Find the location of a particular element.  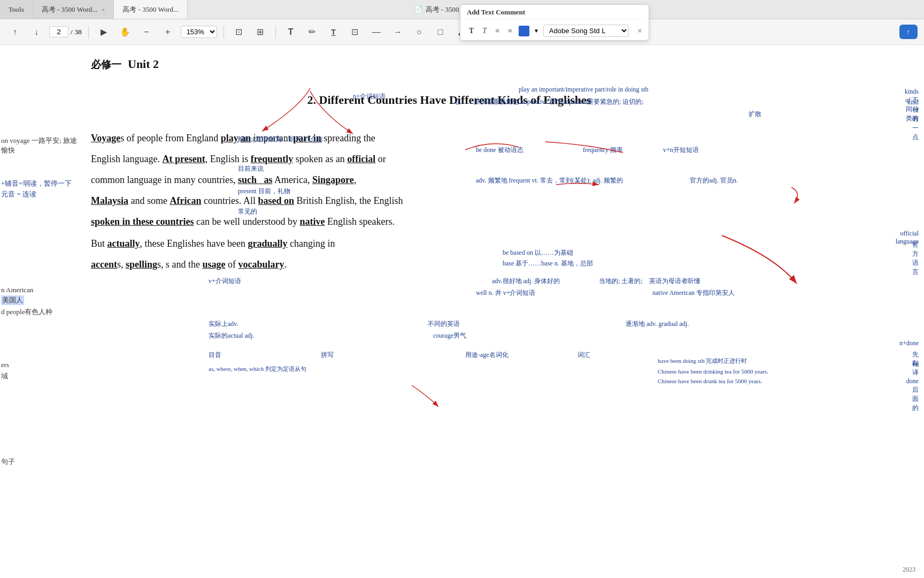

note-be-done: be done 被动语态 is located at coordinates (499, 150).